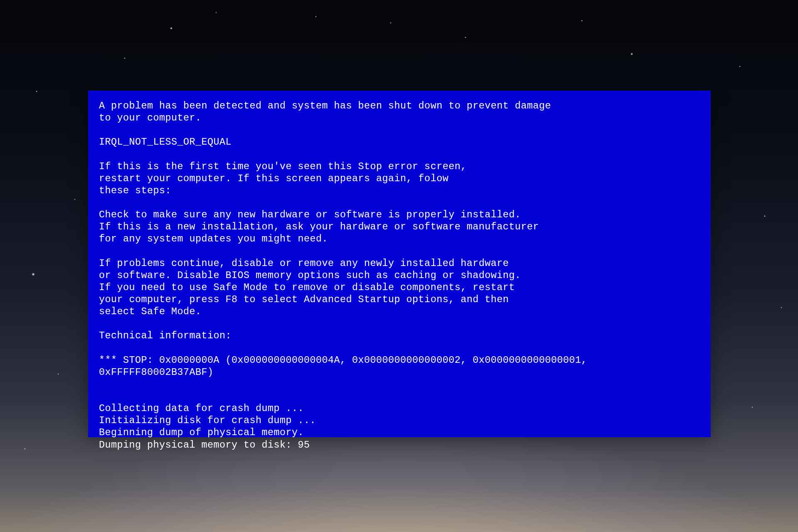 Image resolution: width=798 pixels, height=532 pixels. I want to click on bsod-dump-progress-label: Dumping physical memory to disk:, so click(199, 445).